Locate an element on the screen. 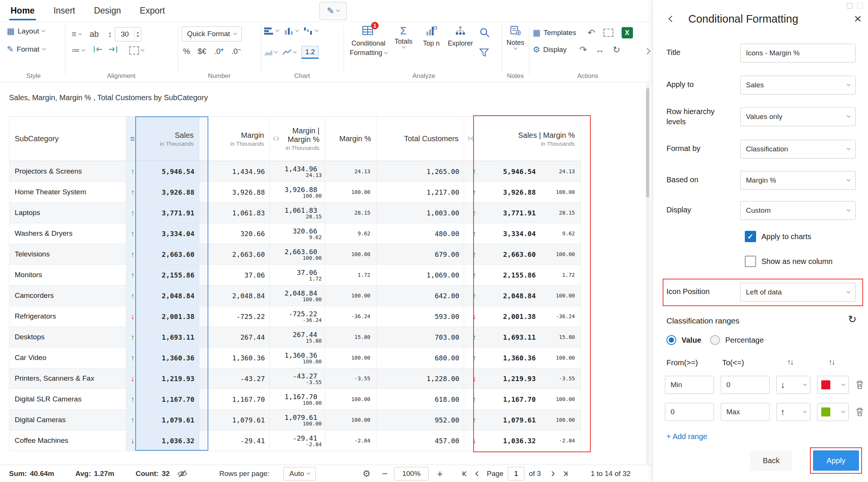  cell-sales: ↑5,946.54 is located at coordinates (163, 172).